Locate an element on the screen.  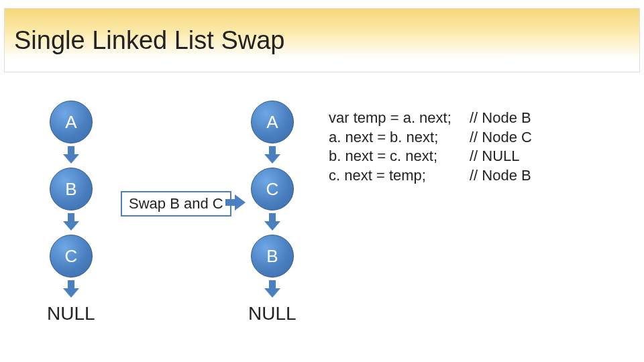
arrow-right-icon is located at coordinates (236, 202).